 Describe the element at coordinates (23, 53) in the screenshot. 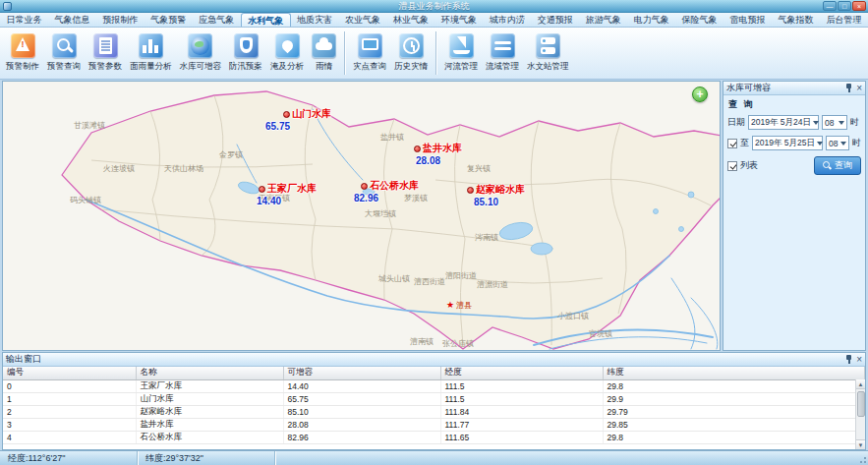

I see `toolbar-button-warning-make: 预警制作` at that location.